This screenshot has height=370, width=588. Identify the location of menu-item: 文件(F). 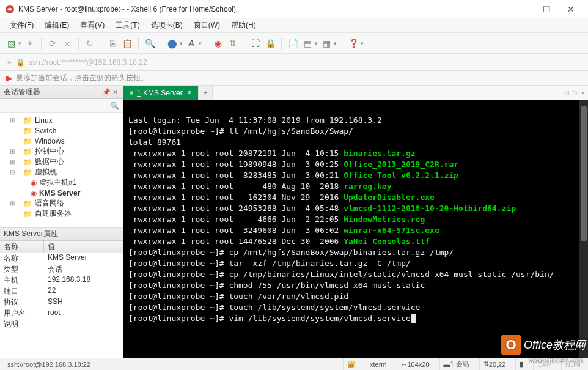
(22, 26).